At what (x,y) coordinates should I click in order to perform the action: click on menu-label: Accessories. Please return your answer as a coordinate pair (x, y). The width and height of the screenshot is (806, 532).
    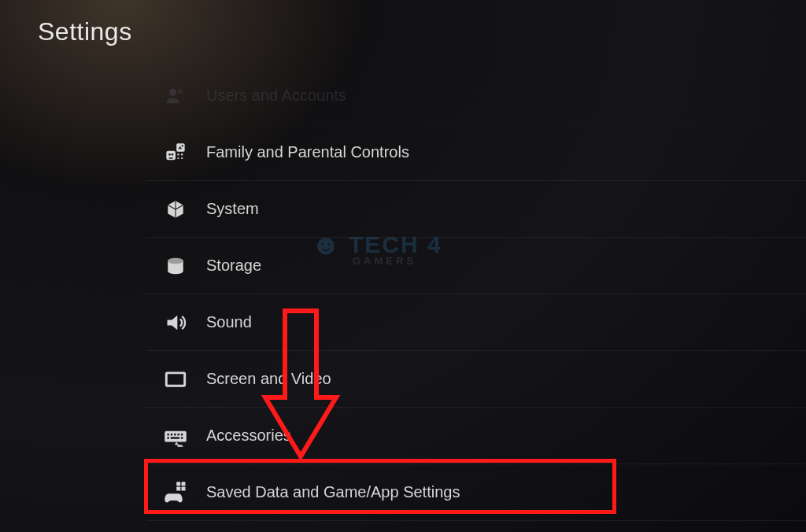
    Looking at the image, I should click on (249, 436).